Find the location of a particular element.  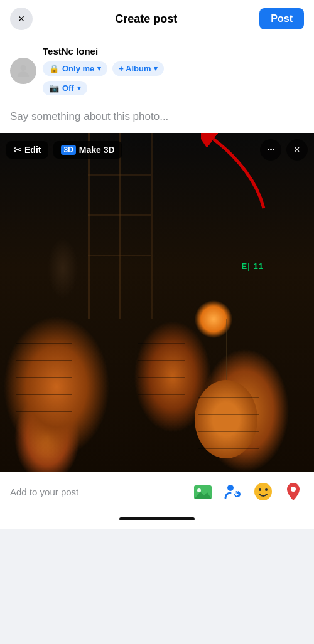

camera-badge: 📷 Off ▾ is located at coordinates (65, 88).